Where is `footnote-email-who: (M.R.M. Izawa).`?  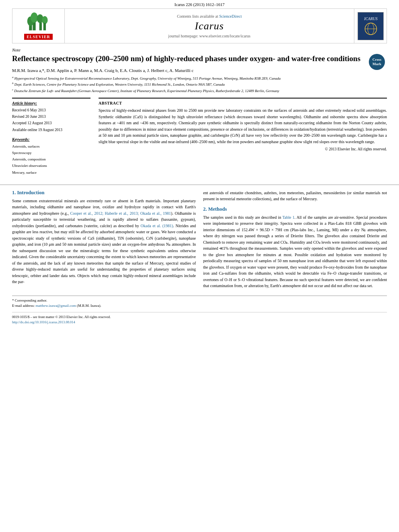
footnote-email-who: (M.R.M. Izawa). is located at coordinates (89, 306).